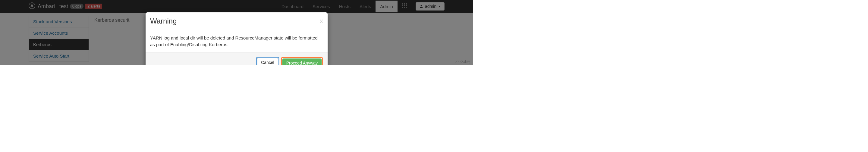 The image size is (868, 152). What do you see at coordinates (237, 21) in the screenshot?
I see `modal-header: Warning x` at bounding box center [237, 21].